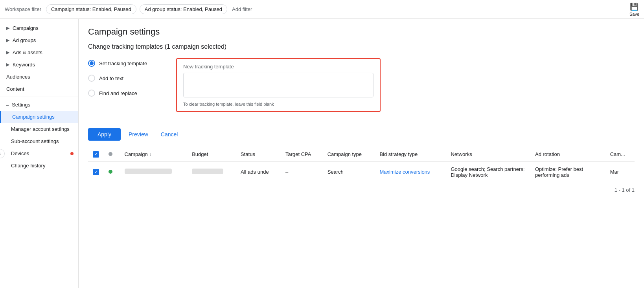 Image resolution: width=644 pixels, height=288 pixels. I want to click on status-dot-header, so click(110, 154).